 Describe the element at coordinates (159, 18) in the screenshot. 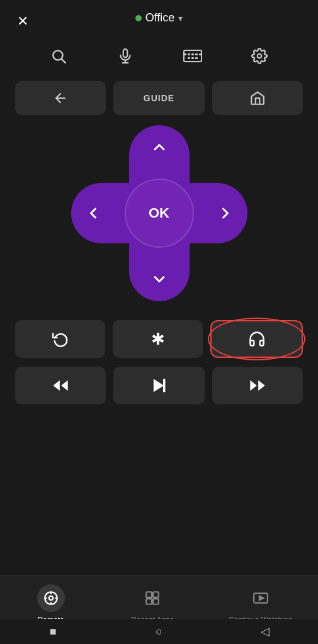

I see `device-name-container: Office ▾` at that location.